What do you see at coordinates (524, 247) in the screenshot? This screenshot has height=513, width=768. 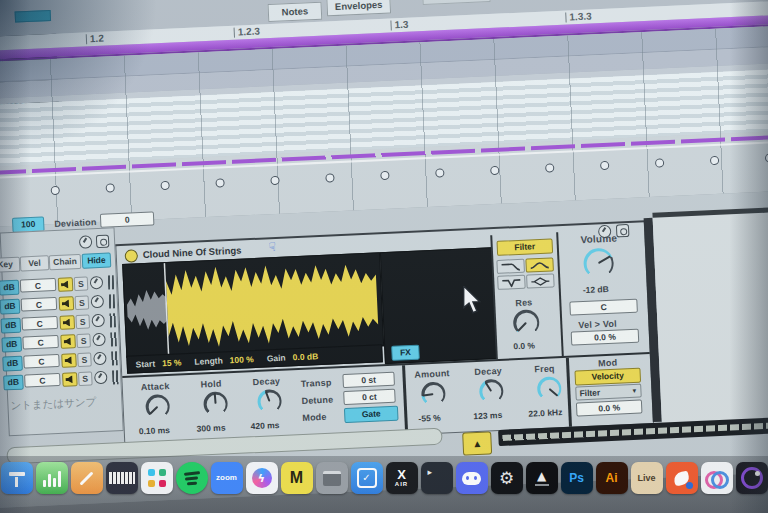 I see `filter-toggle-button: Filter` at bounding box center [524, 247].